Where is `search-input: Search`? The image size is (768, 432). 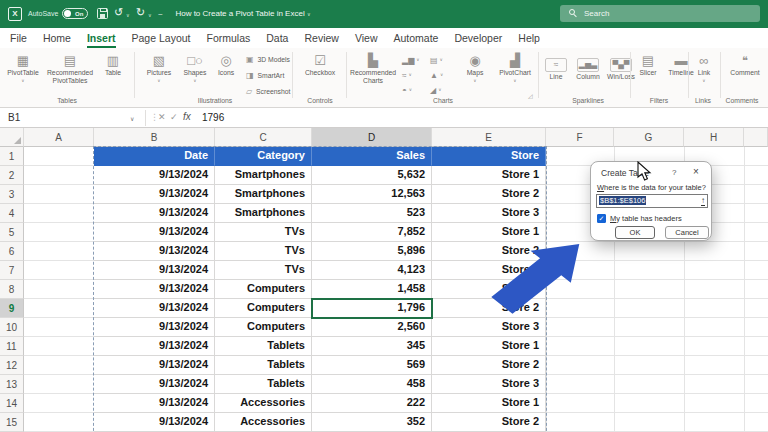
search-input: Search is located at coordinates (660, 14).